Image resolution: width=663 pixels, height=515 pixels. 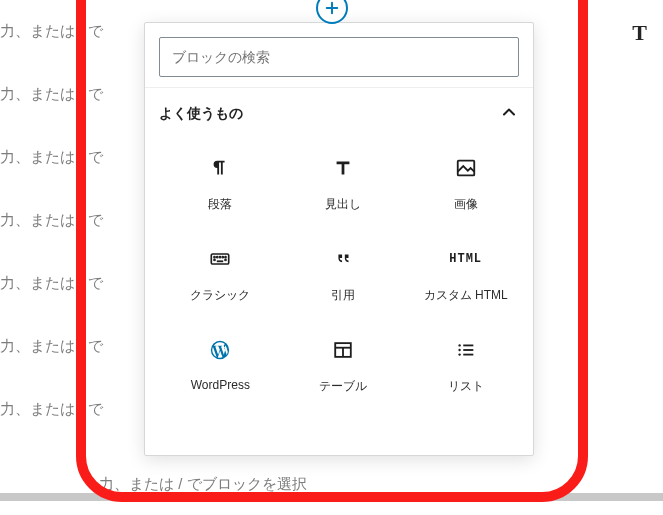 What do you see at coordinates (343, 204) in the screenshot?
I see `block-label: 見出し` at bounding box center [343, 204].